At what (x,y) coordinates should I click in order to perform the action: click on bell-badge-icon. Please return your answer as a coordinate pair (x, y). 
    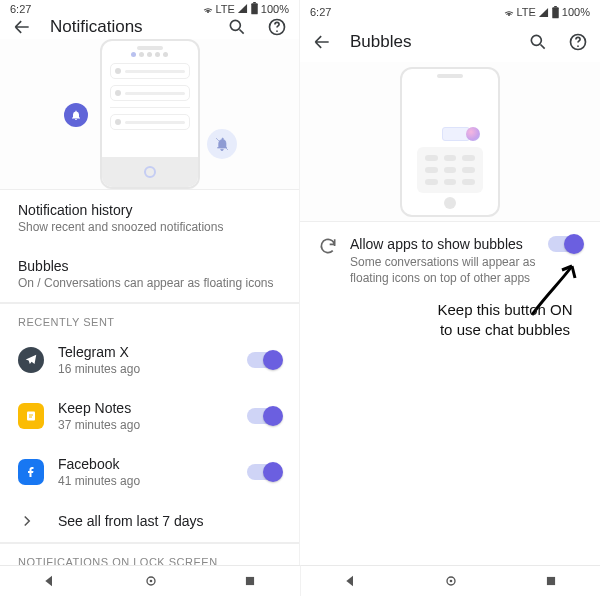
    Looking at the image, I should click on (76, 115).